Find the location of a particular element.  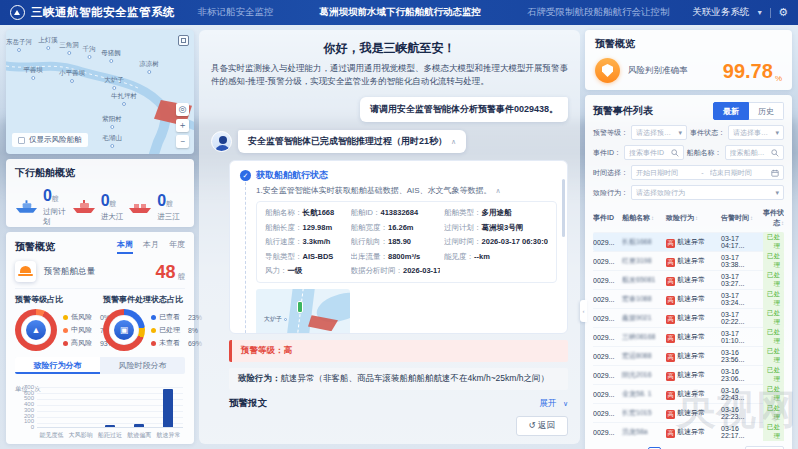

greeting-description: 具备实时监测接入与处理能力，通过调用通用视觉模型、多模态大模型和推理大模型开展预… is located at coordinates (390, 75).